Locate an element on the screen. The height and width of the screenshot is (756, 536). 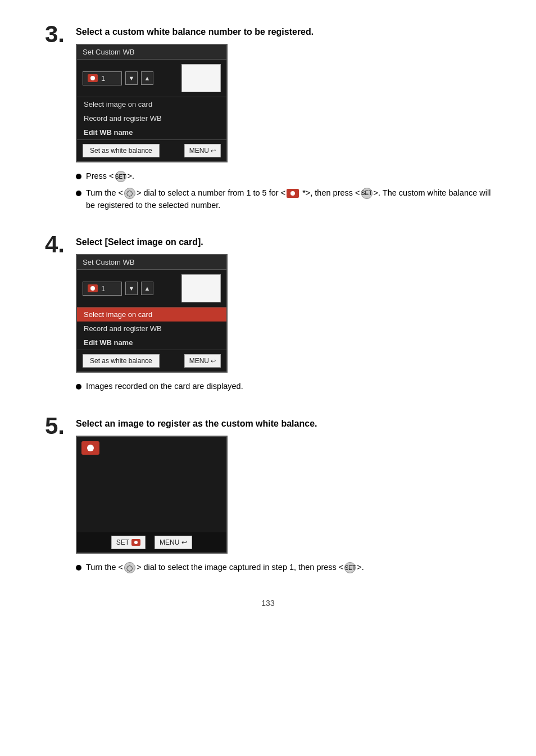
step-4-wb-selector: 1 is located at coordinates (102, 289).